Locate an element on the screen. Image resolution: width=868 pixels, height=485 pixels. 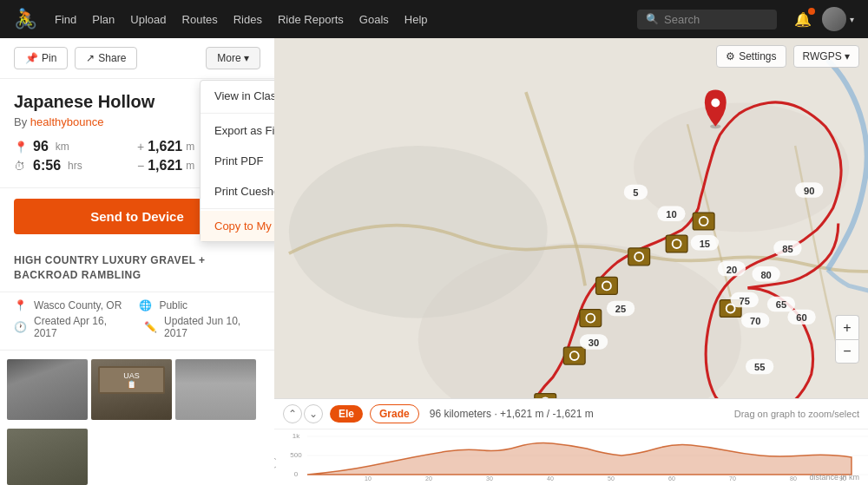
gain-icon: + is located at coordinates (141, 147).